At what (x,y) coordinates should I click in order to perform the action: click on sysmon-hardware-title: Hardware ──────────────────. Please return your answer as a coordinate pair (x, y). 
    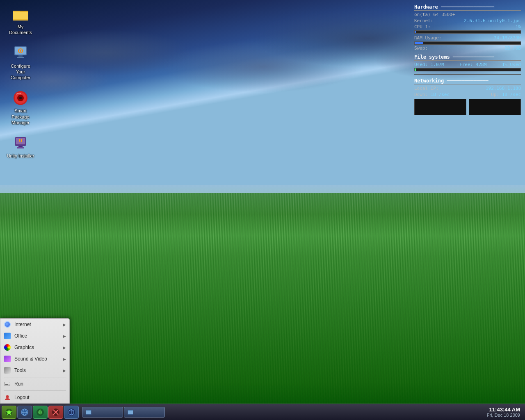
    Looking at the image, I should click on (468, 7).